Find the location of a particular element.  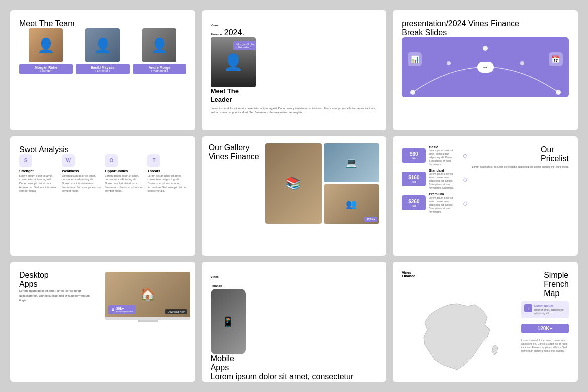

slide9-content: i Lorem ipsum dolor sit amet, consectetu… is located at coordinates (485, 337).